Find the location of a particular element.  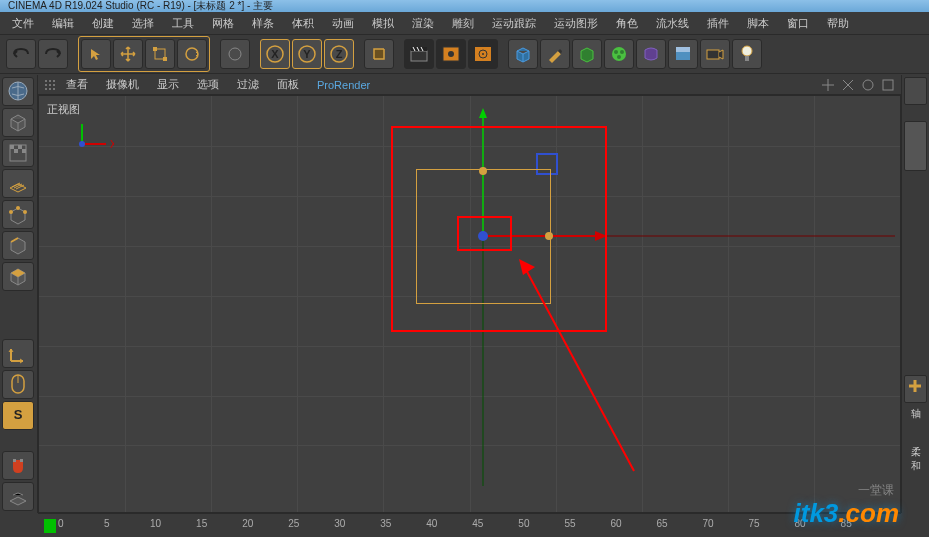

menu-spline: 样条 is located at coordinates (263, 24).